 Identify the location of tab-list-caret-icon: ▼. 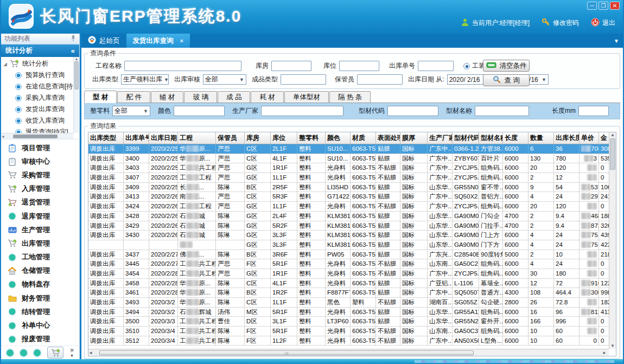
(616, 41).